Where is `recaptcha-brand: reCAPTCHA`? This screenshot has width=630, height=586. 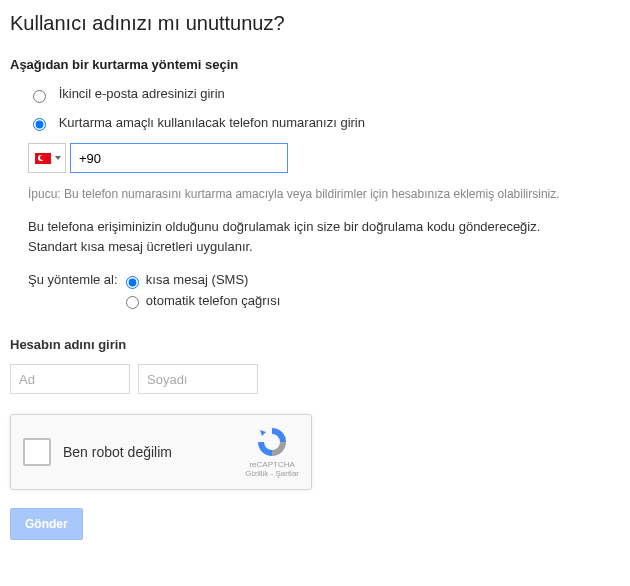
recaptcha-brand: reCAPTCHA is located at coordinates (272, 465).